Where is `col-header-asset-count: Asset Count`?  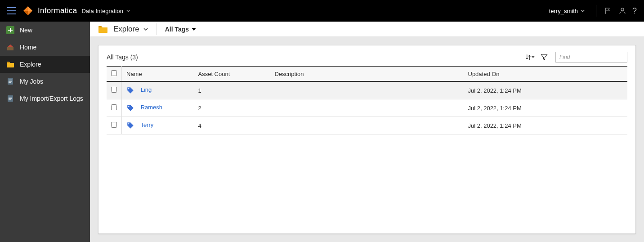 col-header-asset-count: Asset Count is located at coordinates (232, 74).